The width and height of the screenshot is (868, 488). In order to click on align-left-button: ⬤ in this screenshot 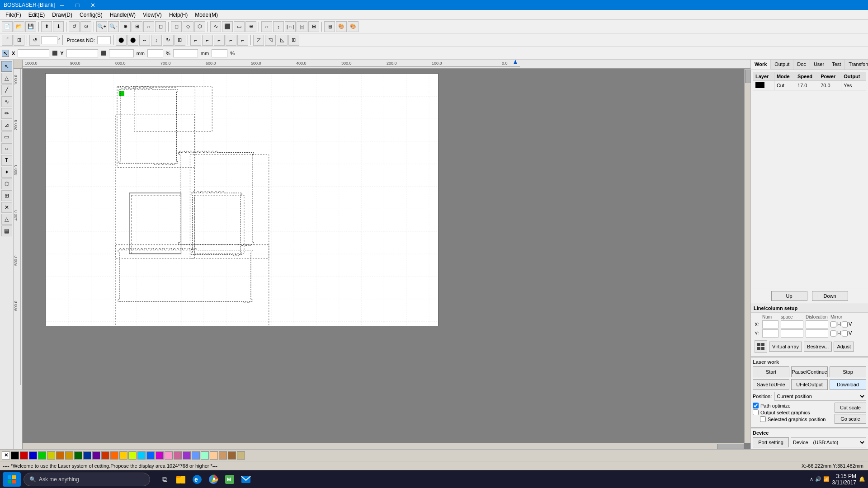, I will do `click(121, 40)`.